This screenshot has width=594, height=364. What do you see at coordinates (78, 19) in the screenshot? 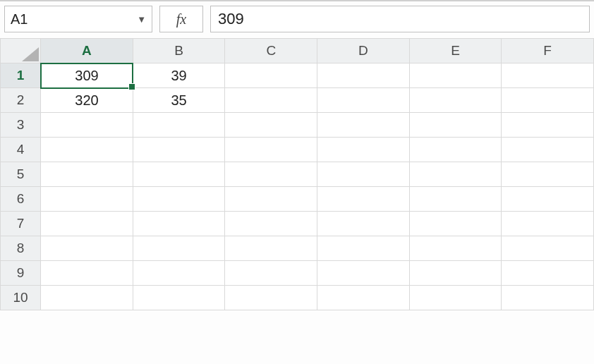
I see `name-box: A1 ▼` at bounding box center [78, 19].